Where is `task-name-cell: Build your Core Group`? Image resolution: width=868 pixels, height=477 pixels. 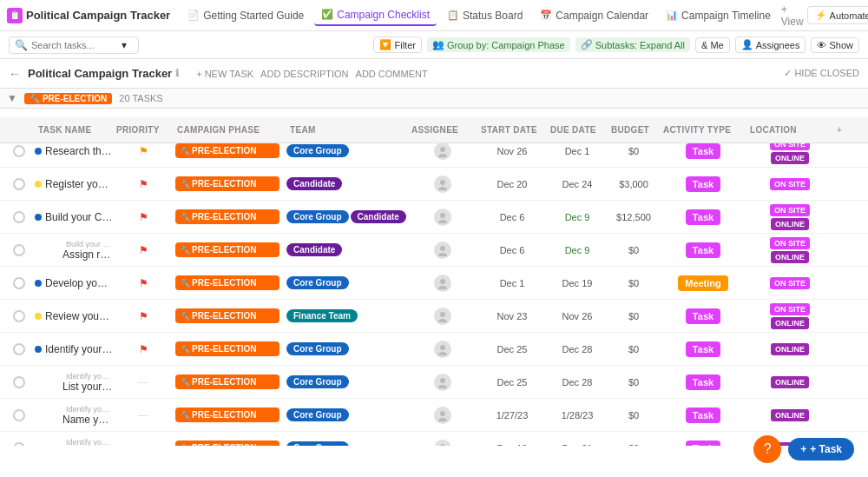 task-name-cell: Build your Core Group is located at coordinates (74, 217).